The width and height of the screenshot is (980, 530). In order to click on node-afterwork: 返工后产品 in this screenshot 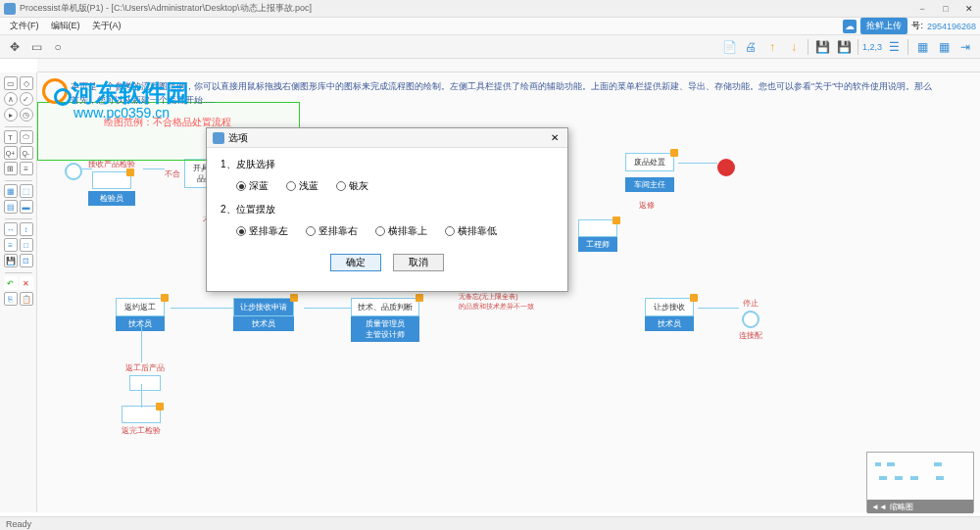, I will do `click(145, 378)`.